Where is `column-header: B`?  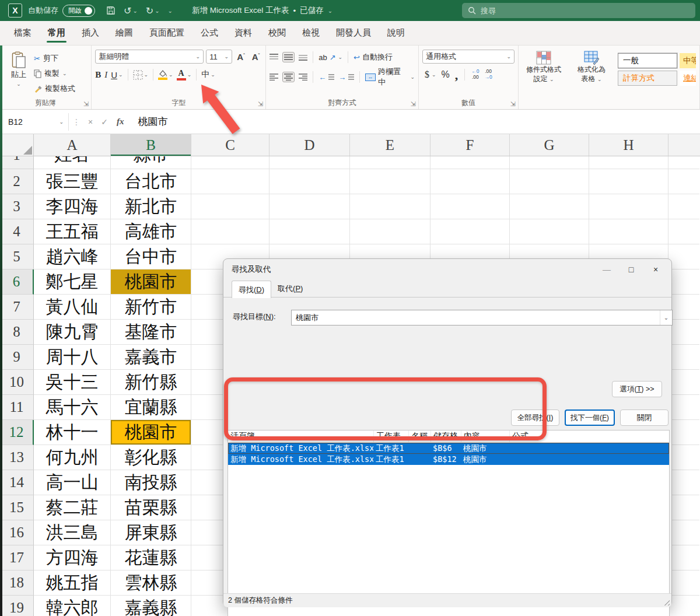
column-header: B is located at coordinates (151, 145).